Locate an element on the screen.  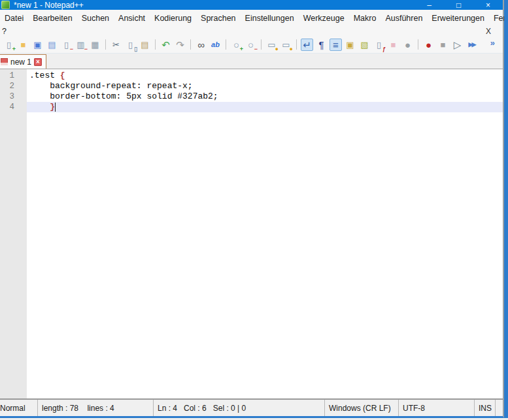
status-insert-mode: INS is located at coordinates (485, 408).